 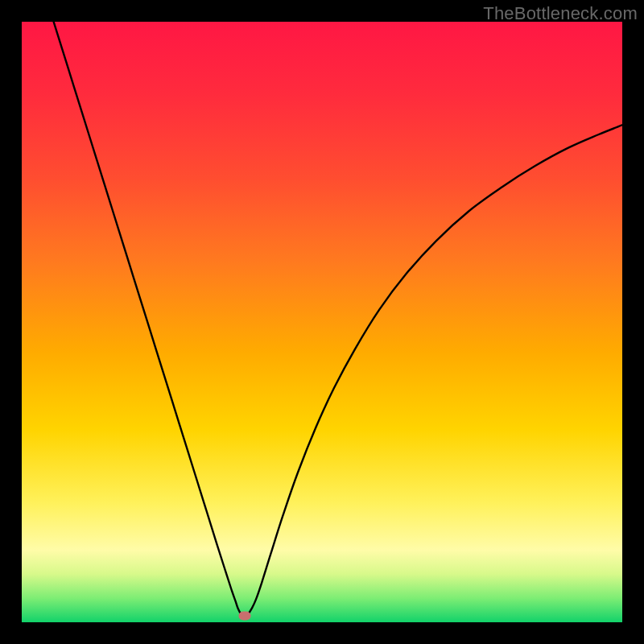 I want to click on watermark-text: TheBottleneck.com, so click(x=560, y=14).